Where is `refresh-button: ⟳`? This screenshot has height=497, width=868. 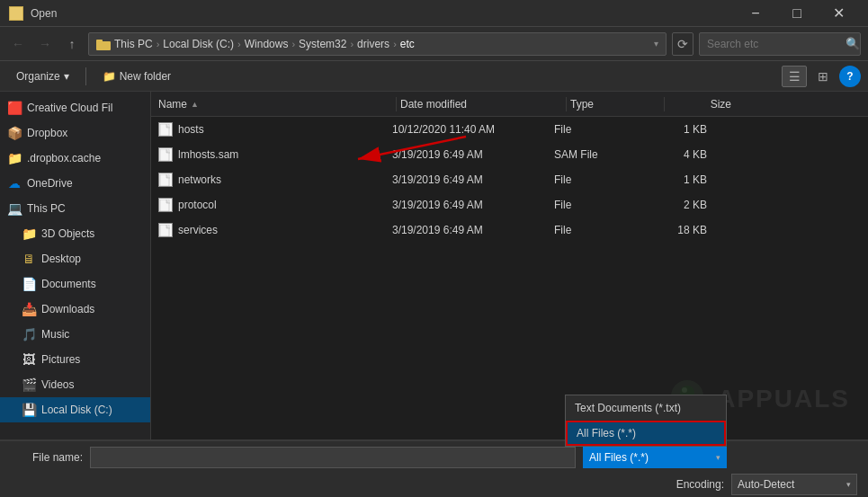 refresh-button: ⟳ is located at coordinates (683, 44).